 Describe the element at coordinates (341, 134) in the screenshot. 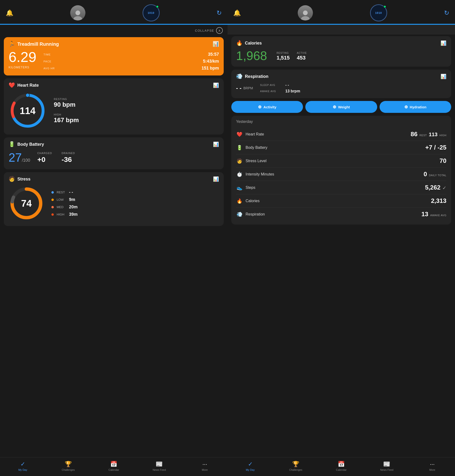

I see `yesterday-heart-rate: ❤️ Heart Rate 86 REST 113 HIGH` at that location.